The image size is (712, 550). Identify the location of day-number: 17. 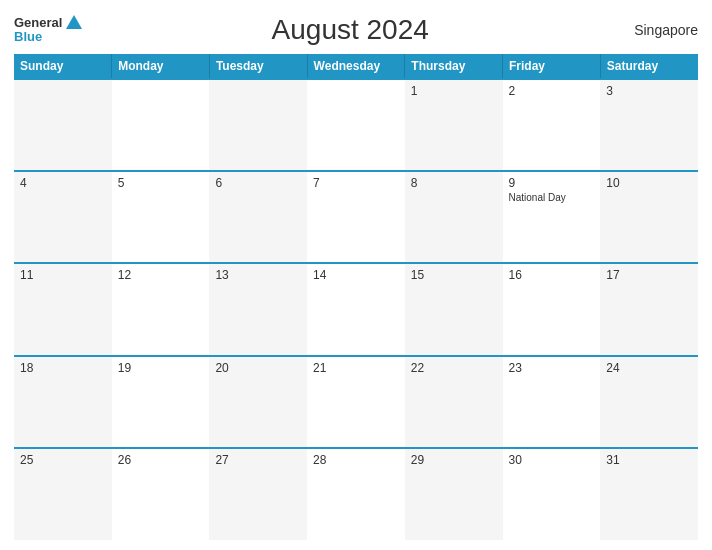
(649, 275).